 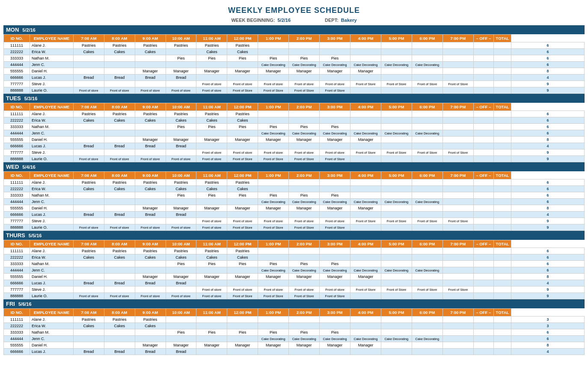 I want to click on employee-id: 111111, so click(x=17, y=251).